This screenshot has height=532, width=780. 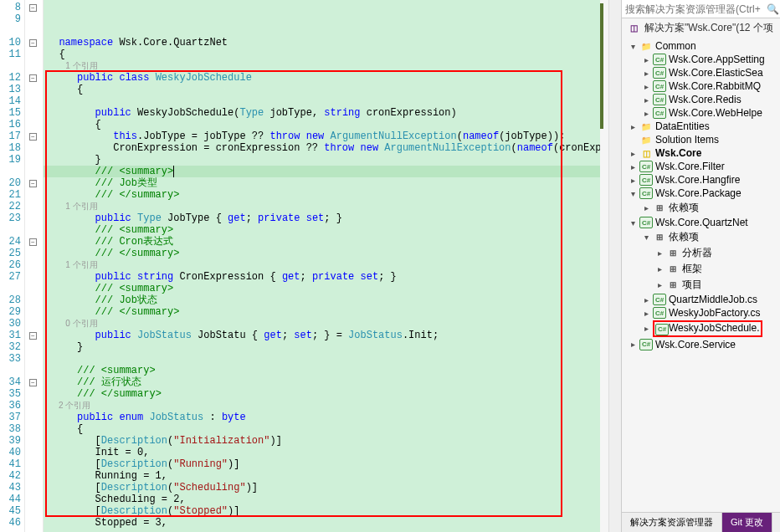 I want to click on code-line: /// Job类型, so click(x=321, y=183).